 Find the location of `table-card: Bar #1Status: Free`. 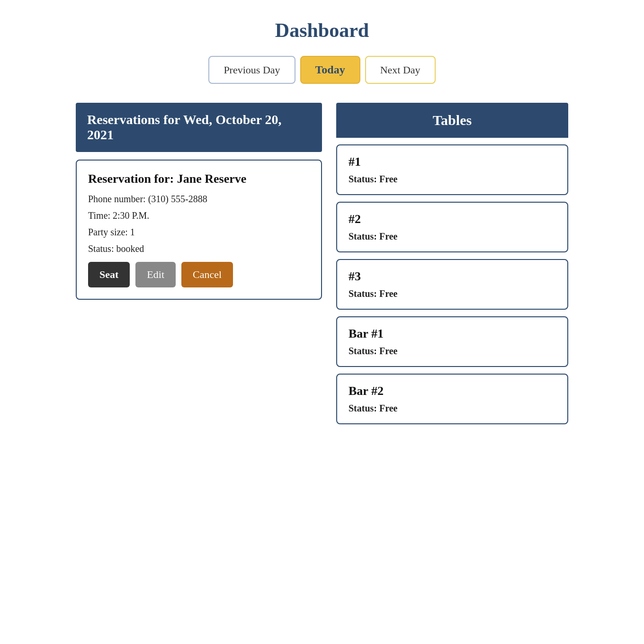

table-card: Bar #1Status: Free is located at coordinates (452, 342).